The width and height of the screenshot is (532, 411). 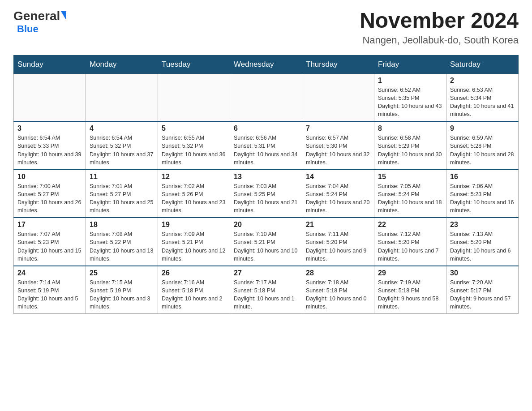 I want to click on day-number: 20, so click(x=266, y=225).